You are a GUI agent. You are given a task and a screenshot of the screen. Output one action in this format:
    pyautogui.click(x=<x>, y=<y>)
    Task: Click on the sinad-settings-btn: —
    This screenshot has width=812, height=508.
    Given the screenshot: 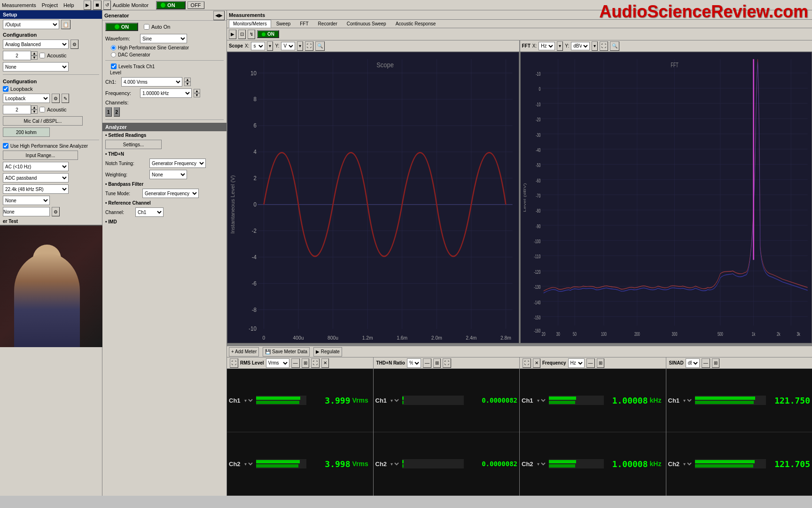 What is the action you would take?
    pyautogui.click(x=706, y=363)
    